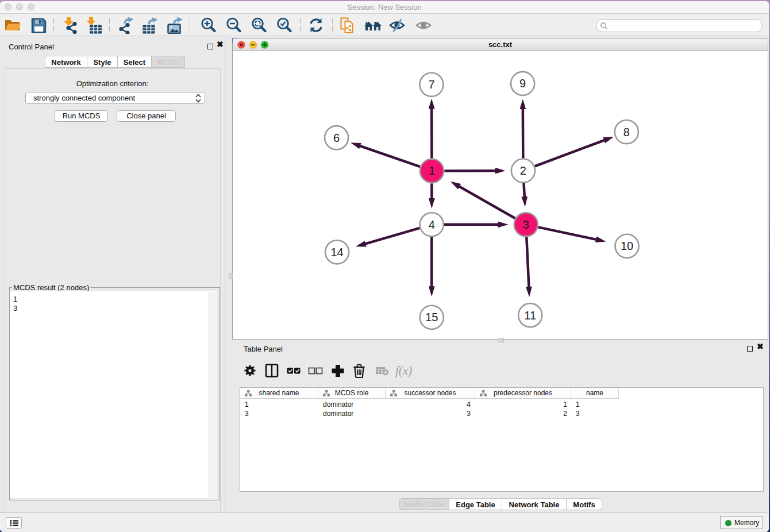  I want to click on svg-text: 7, so click(431, 84).